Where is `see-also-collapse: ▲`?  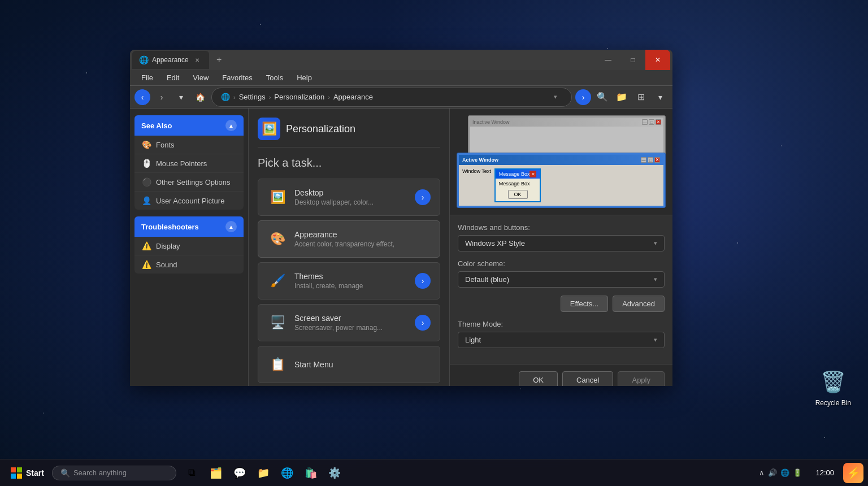
see-also-collapse: ▲ is located at coordinates (231, 125).